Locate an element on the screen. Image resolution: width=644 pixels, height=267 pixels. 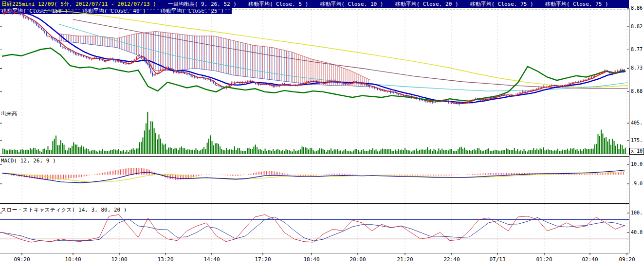
volume-multiplier-badge: x 10 is located at coordinates (637, 151).